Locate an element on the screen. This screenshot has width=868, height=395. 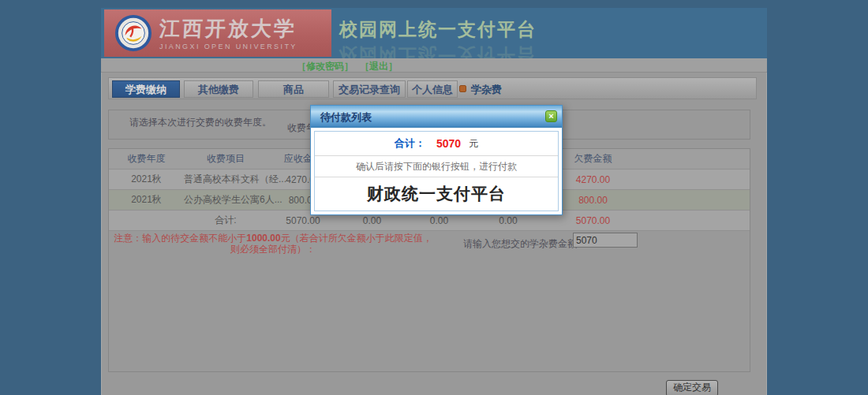
confirm-transaction-button: 确定交易 is located at coordinates (692, 388).